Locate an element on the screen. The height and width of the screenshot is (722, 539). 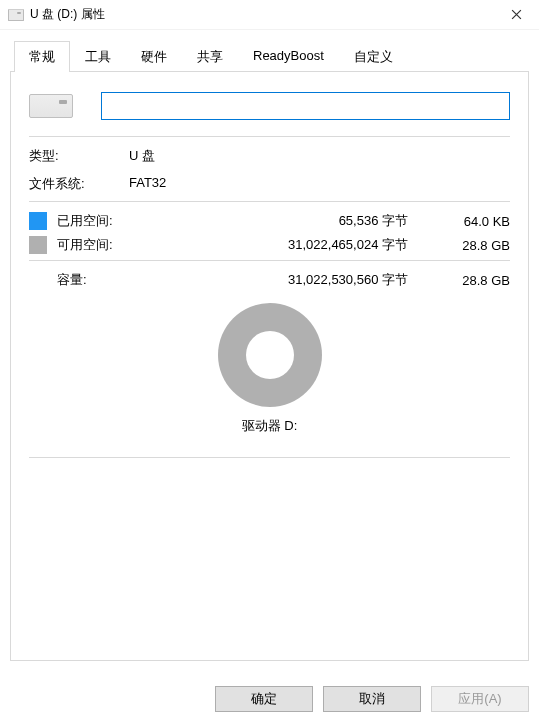
usage-donut-icon is located at coordinates (270, 355).